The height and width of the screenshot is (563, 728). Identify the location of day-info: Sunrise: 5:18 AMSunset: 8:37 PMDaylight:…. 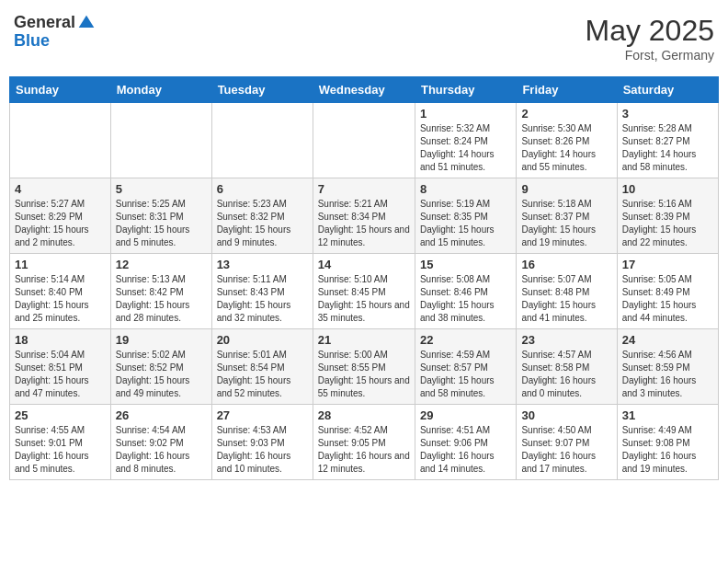
(566, 224).